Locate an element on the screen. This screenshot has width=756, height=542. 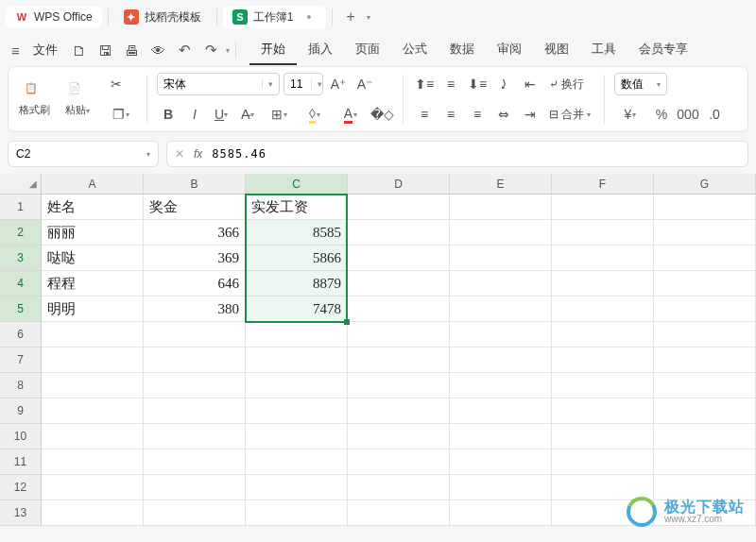
select-all-corner: ◢ is located at coordinates (21, 184).